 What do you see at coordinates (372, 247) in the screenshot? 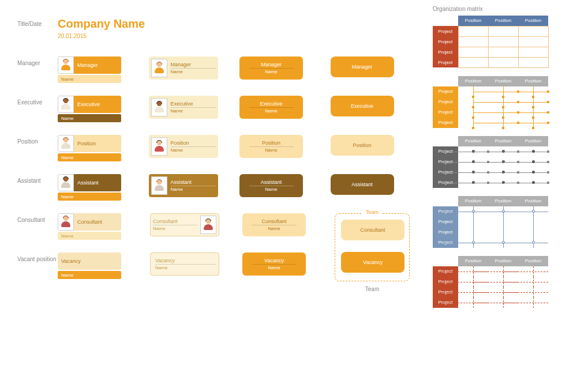
I see `team-group: Team Consultant Vacancy` at bounding box center [372, 247].